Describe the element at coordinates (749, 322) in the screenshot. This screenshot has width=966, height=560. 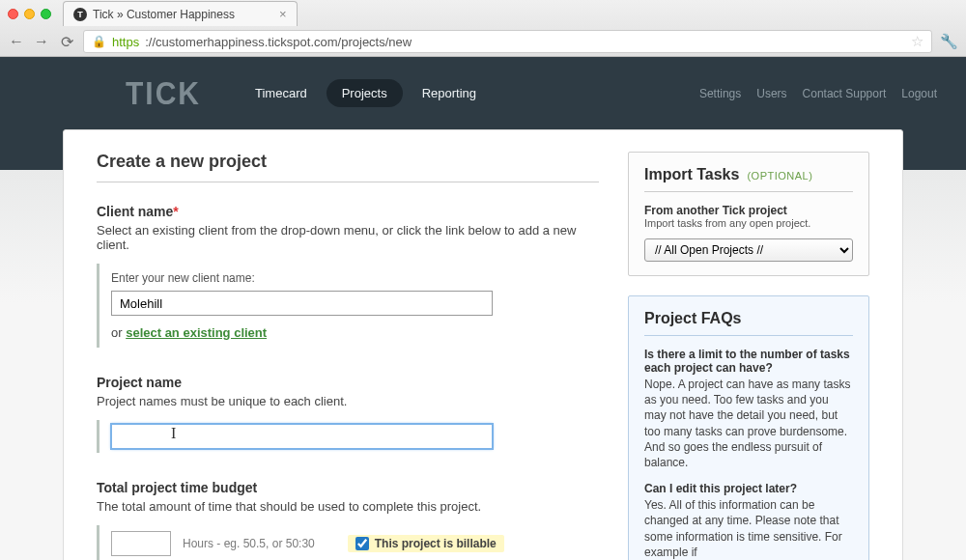
I see `faq-title: Project FAQs` at that location.